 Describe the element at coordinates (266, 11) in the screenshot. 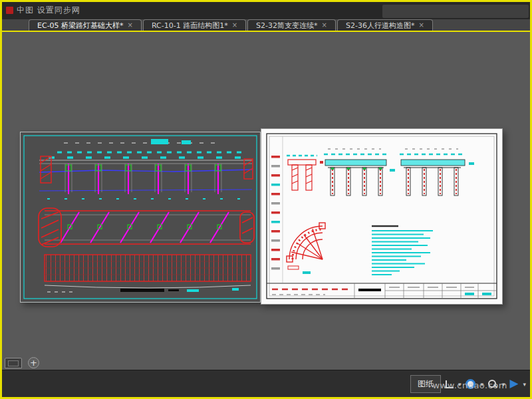

I see `title-bar: 中图 设置同步网` at that location.